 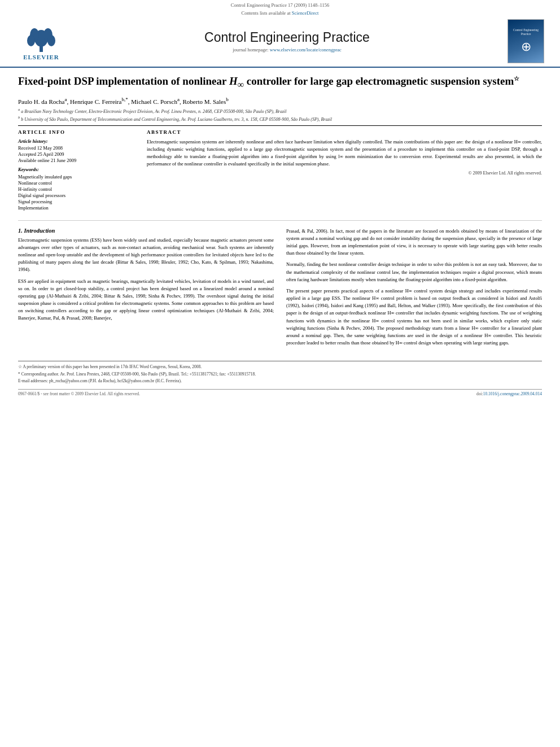 What do you see at coordinates (414, 272) in the screenshot?
I see `body-para4: Normally, finding the best nonlinear con…` at bounding box center [414, 272].